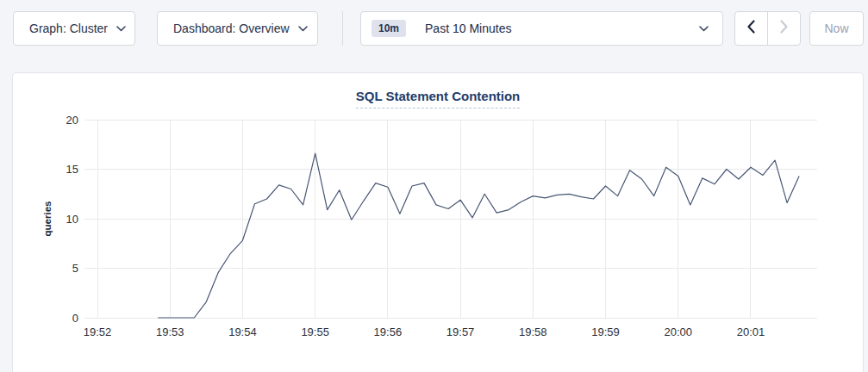 This screenshot has width=868, height=372. I want to click on graph-dropdown: Graph: Cluster, so click(74, 28).